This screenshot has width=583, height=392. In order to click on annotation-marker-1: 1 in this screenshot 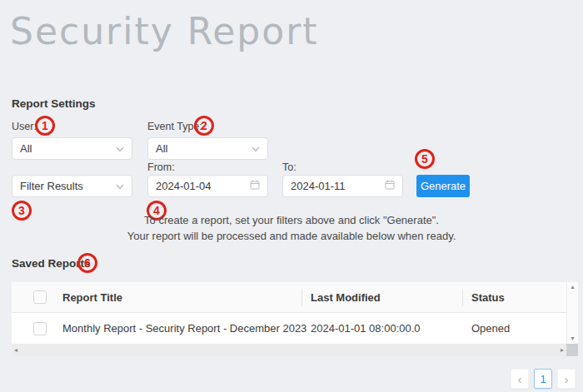, I will do `click(45, 126)`.